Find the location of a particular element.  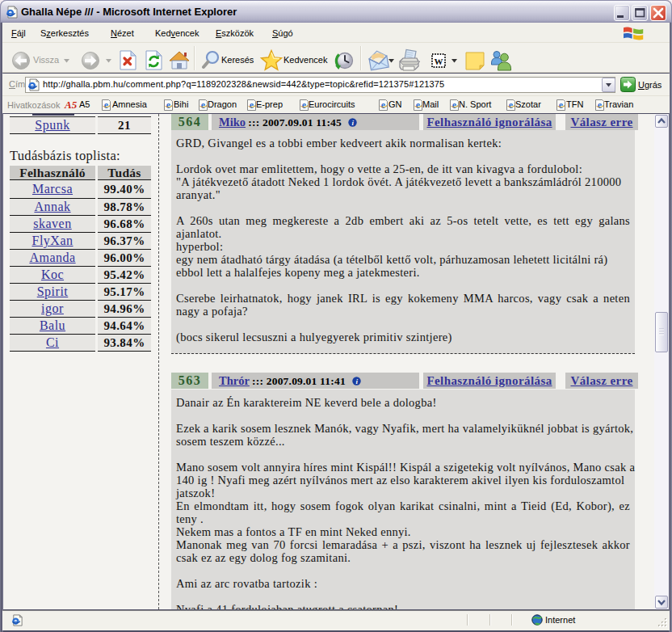

svg-text: W is located at coordinates (439, 61).